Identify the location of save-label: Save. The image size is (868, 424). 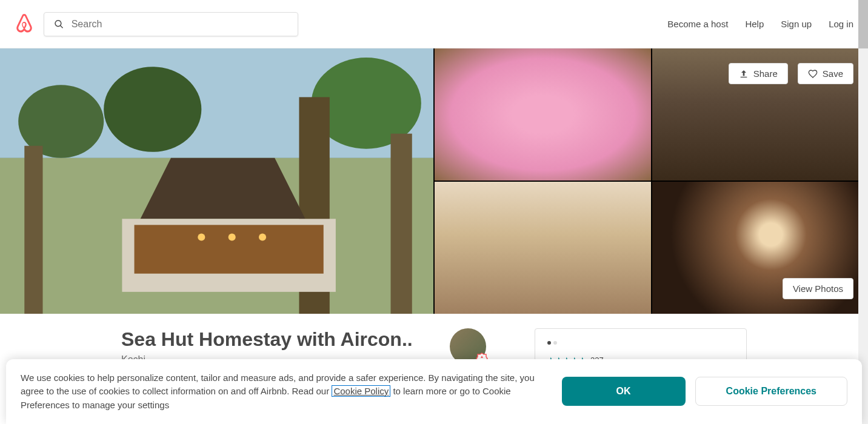
(833, 74).